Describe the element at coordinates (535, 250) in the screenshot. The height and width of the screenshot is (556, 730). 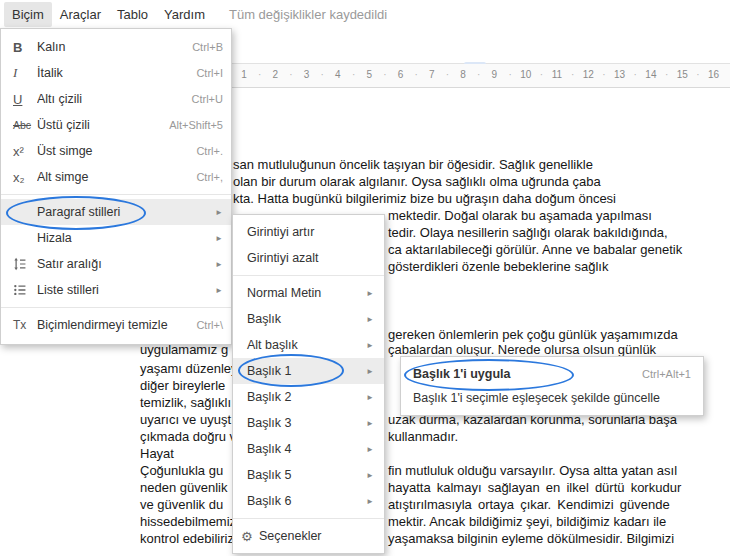
I see `doc-text-fragment: ca aktarılabileceği görülür. Anne ve bab…` at that location.